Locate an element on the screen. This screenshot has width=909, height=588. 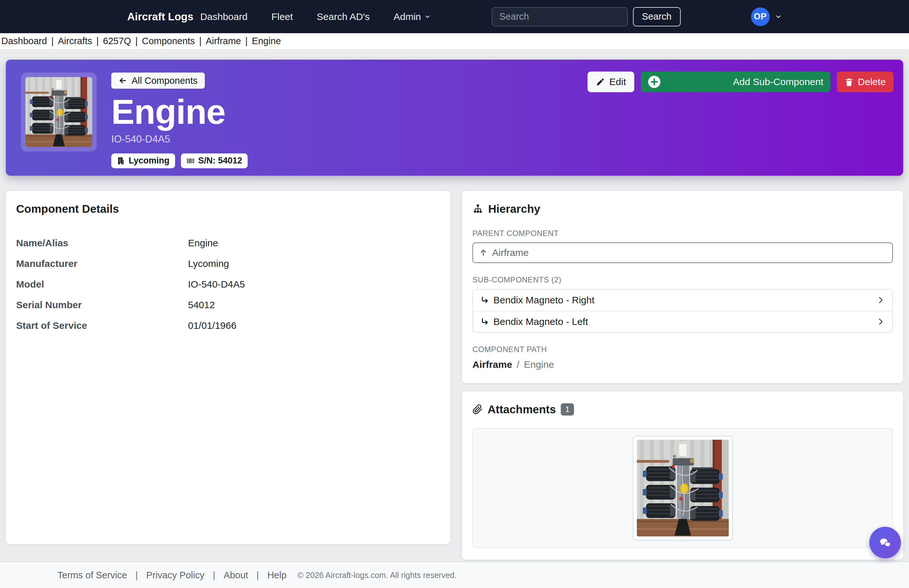
sub-components-label: SUB-COMPONENTS (2) is located at coordinates (683, 280).